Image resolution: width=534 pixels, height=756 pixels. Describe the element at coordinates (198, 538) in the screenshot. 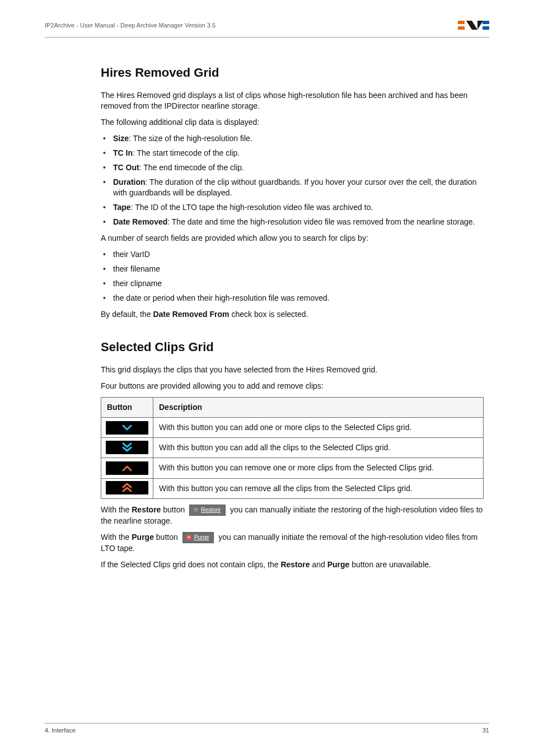

I see `purge-button: ✕Purge` at that location.